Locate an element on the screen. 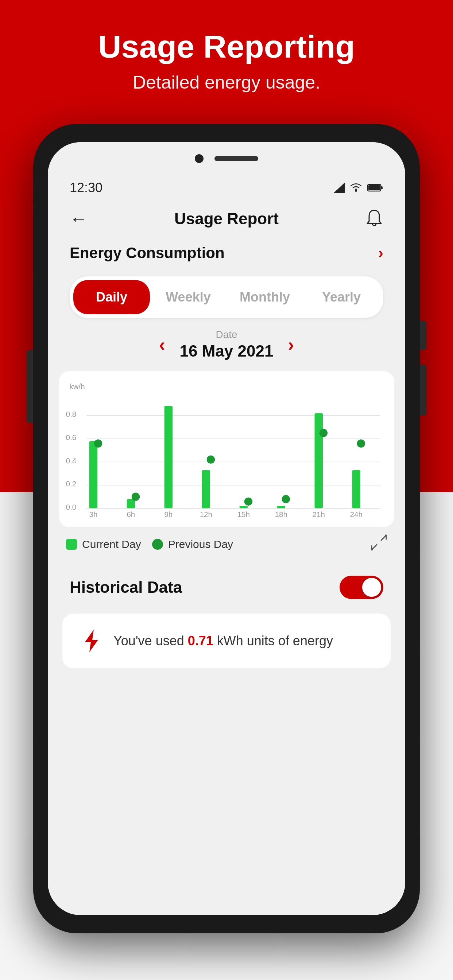 This screenshot has width=453, height=980. y-label-06: 0.6 is located at coordinates (71, 438).